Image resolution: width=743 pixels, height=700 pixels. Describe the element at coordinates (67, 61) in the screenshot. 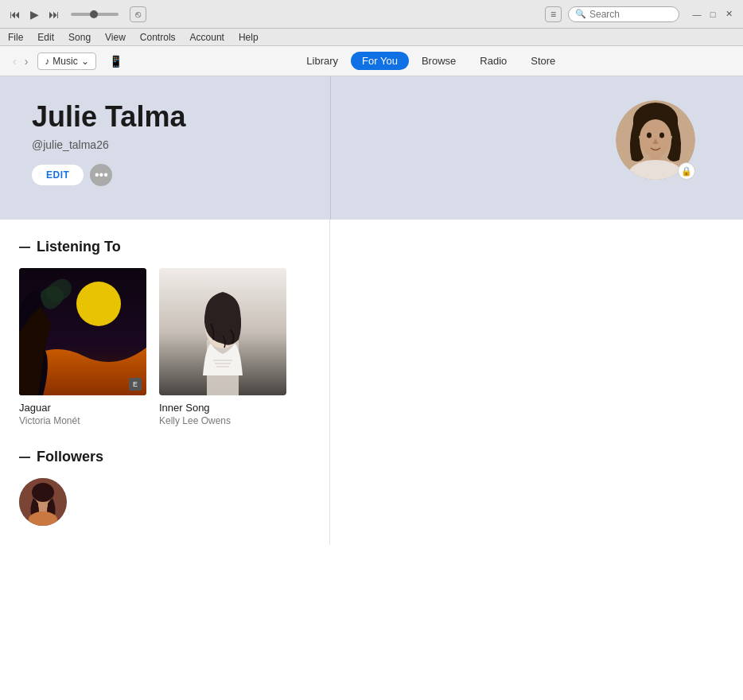

I see `source-selector: ♪ Music ⌄` at that location.